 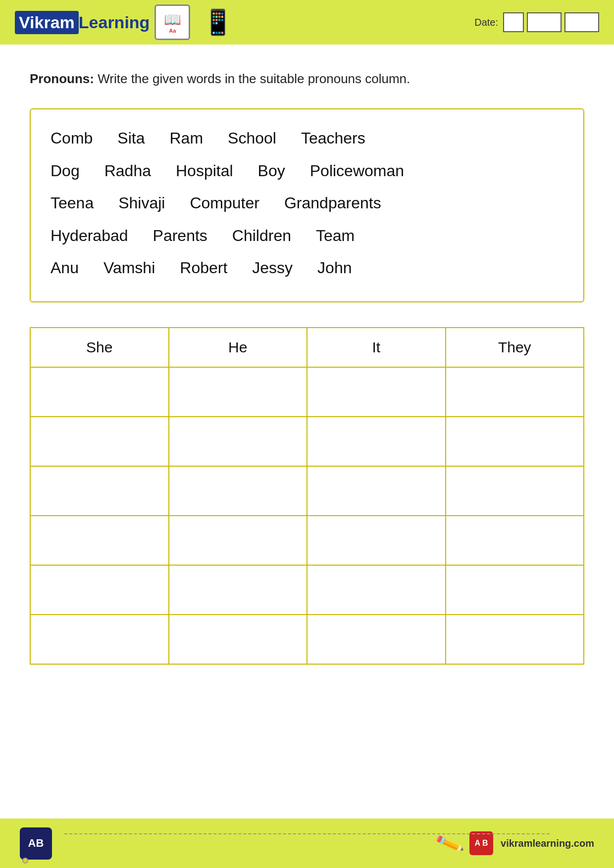 What do you see at coordinates (238, 347) in the screenshot?
I see `header-he: He` at bounding box center [238, 347].